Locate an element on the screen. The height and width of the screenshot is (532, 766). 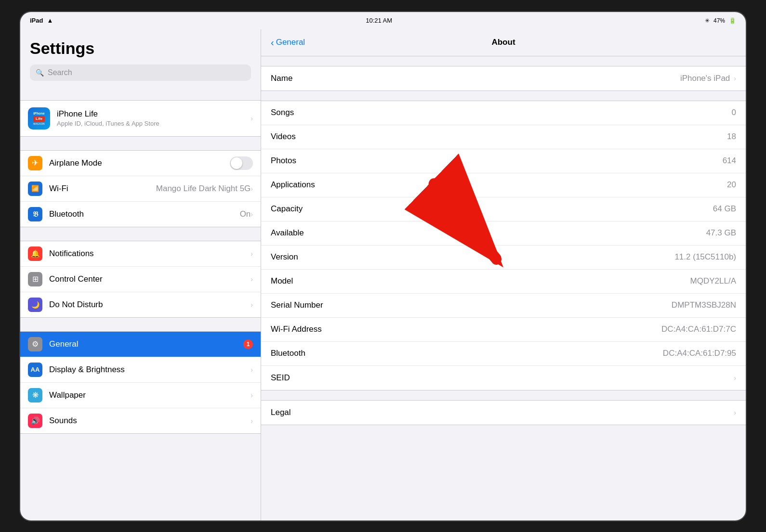
detail-title: About is located at coordinates (503, 42).